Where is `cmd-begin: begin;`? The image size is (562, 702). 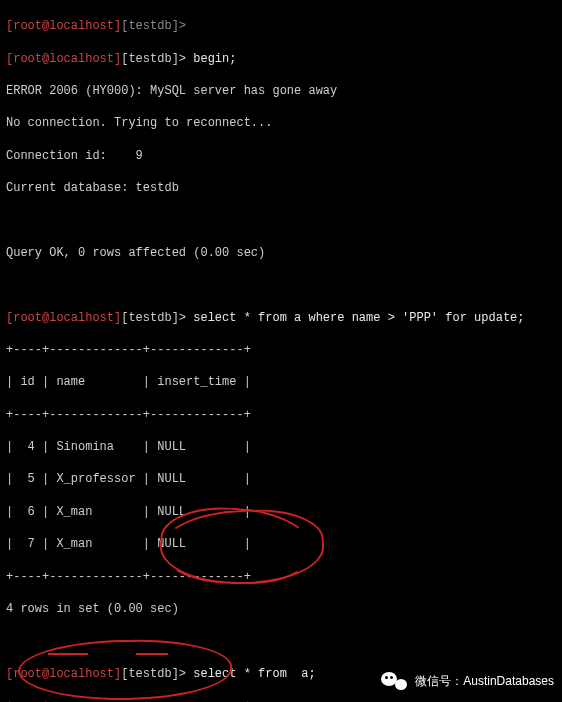 cmd-begin: begin; is located at coordinates (214, 59).